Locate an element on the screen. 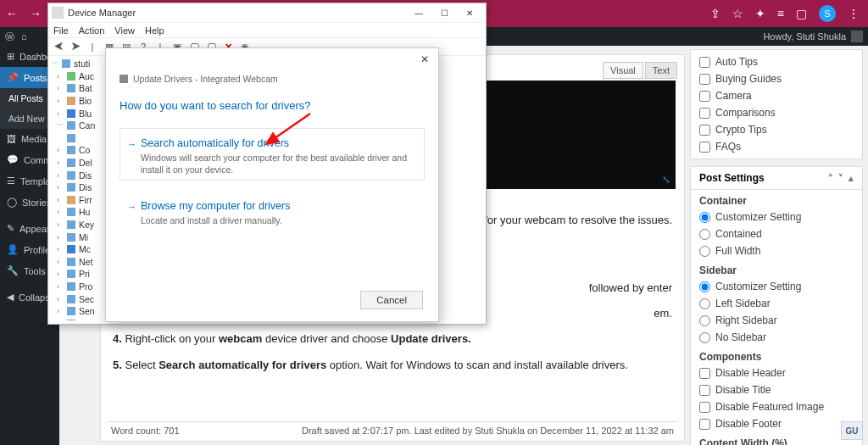 Image resolution: width=868 pixels, height=445 pixels. content-width-heading: Content Width (%) is located at coordinates (776, 439).